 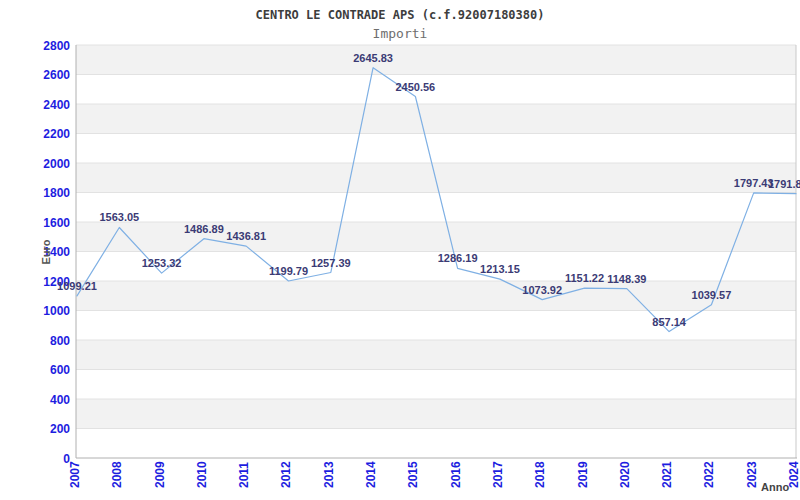 What do you see at coordinates (162, 263) in the screenshot?
I see `data-point-label: 1253.32` at bounding box center [162, 263].